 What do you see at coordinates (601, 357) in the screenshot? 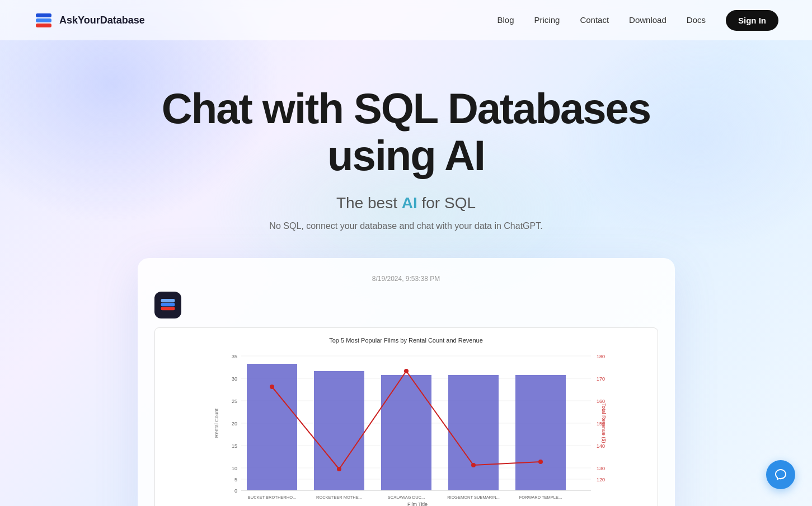
I see `svg-text: 180` at bounding box center [601, 357].